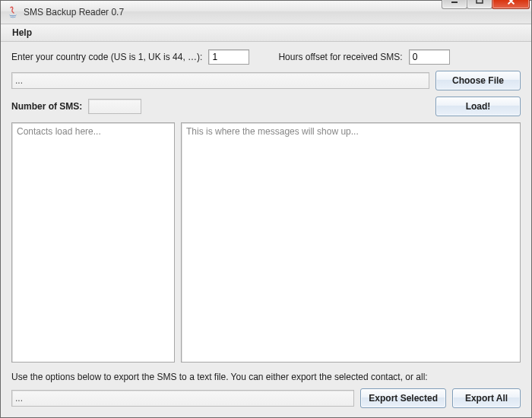  What do you see at coordinates (59, 131) in the screenshot?
I see `contacts-placeholder: Contacts load here...` at bounding box center [59, 131].